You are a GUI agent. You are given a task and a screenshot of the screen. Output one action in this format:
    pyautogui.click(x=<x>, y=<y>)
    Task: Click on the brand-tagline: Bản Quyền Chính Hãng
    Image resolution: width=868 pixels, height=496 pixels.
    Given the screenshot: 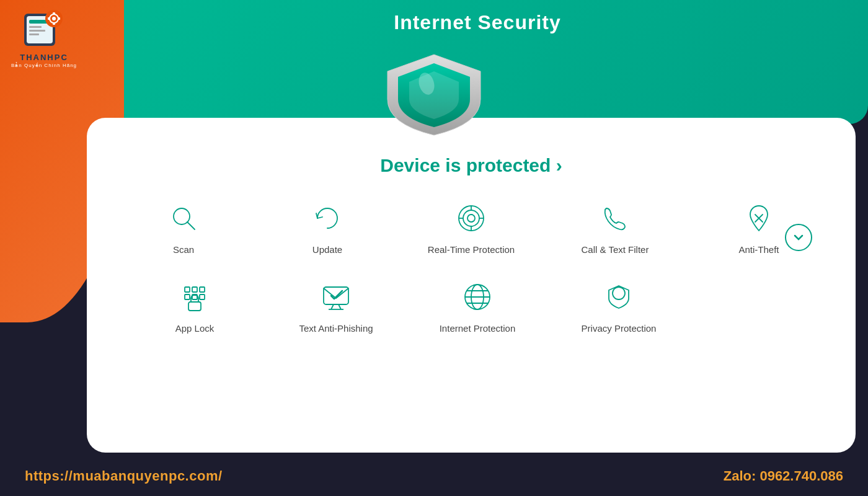 What is the action you would take?
    pyautogui.click(x=44, y=66)
    